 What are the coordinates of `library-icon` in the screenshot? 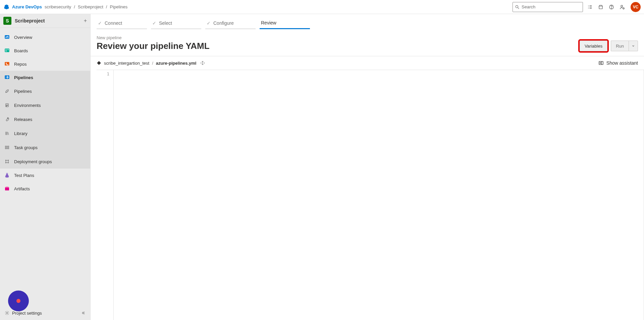 It's located at (7, 133).